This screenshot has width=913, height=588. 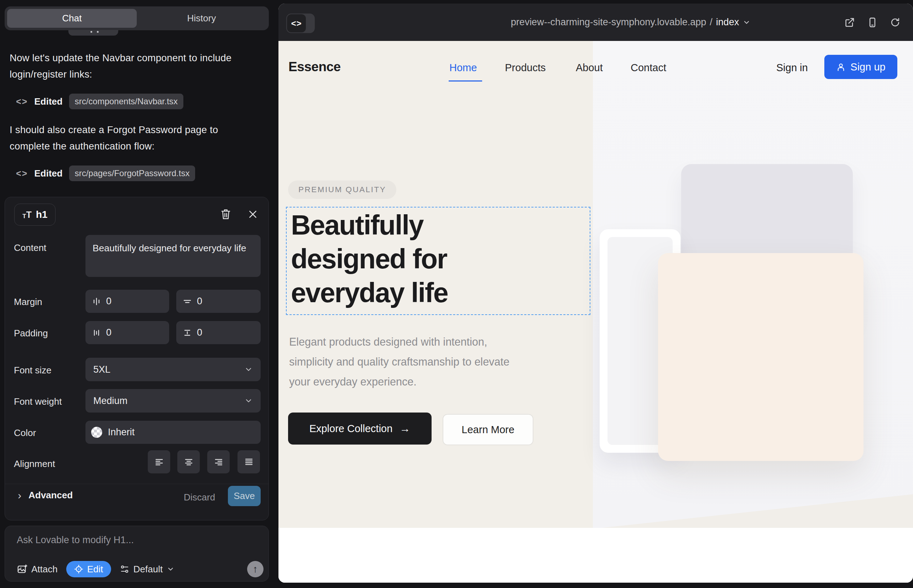 I want to click on attach-image-icon, so click(x=22, y=569).